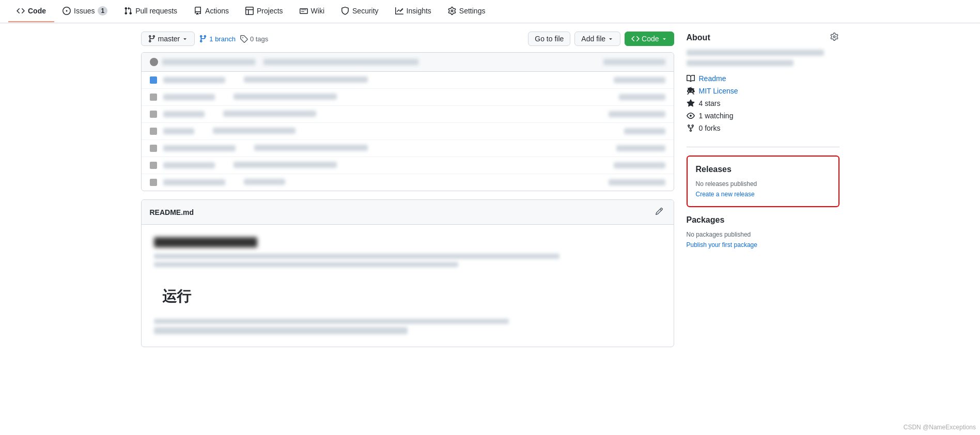 This screenshot has height=435, width=980. I want to click on about-license: MIT License, so click(763, 91).